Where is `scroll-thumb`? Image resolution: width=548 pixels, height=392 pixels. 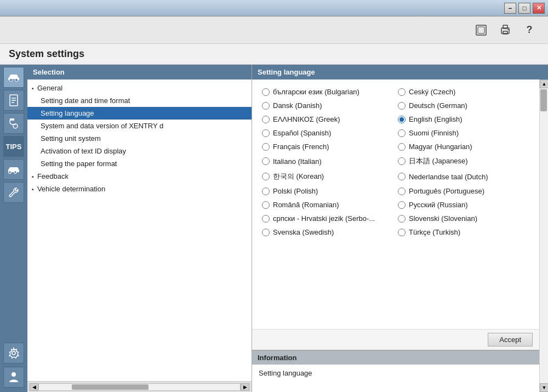
scroll-thumb is located at coordinates (544, 100).